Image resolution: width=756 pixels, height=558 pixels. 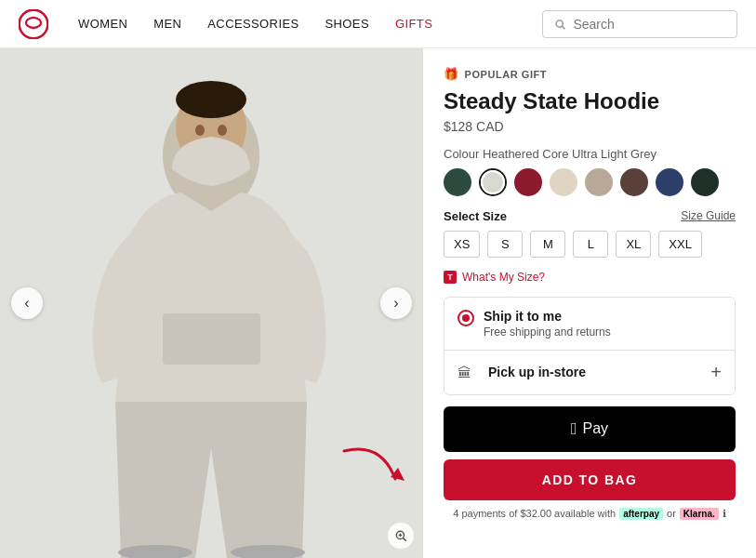 What do you see at coordinates (253, 24) in the screenshot?
I see `nav-accessories: ACCESSORIES` at bounding box center [253, 24].